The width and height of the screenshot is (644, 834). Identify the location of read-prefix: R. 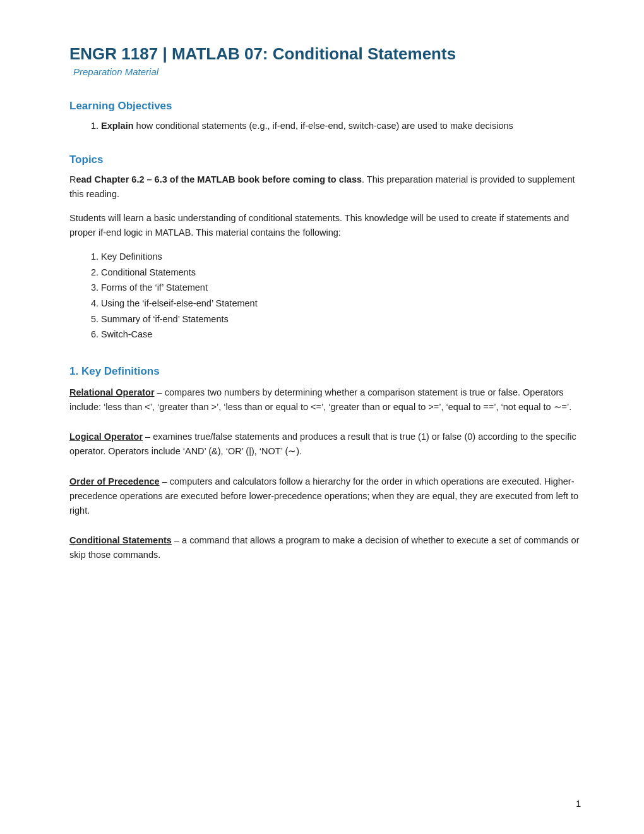
(73, 179).